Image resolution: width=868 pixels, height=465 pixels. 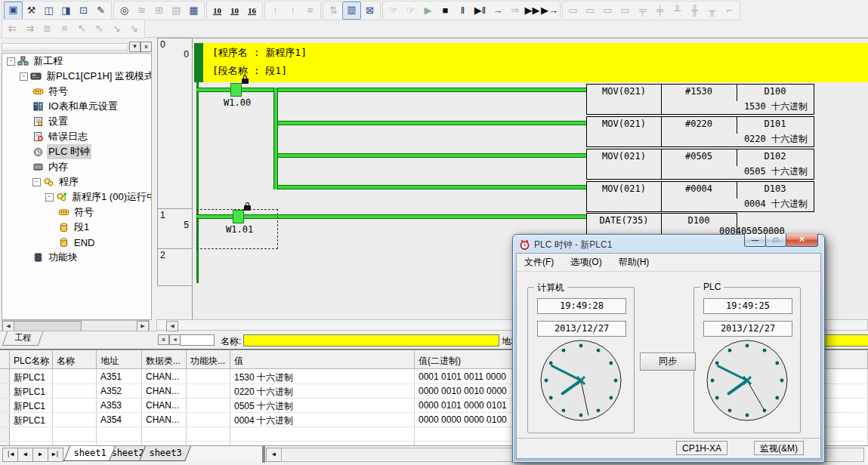 I want to click on instruction-MOV(021): MOV(021)#0220D1010220 十六进制, so click(x=700, y=131).